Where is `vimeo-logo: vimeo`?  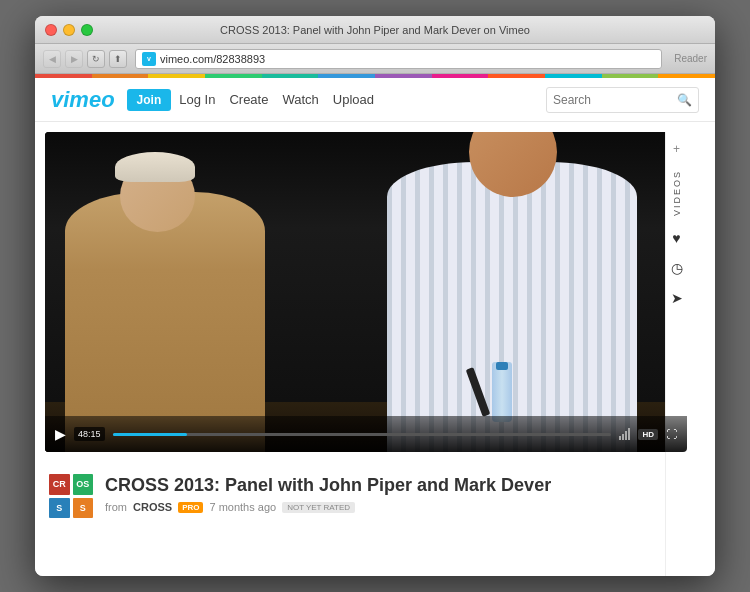 vimeo-logo: vimeo is located at coordinates (83, 100).